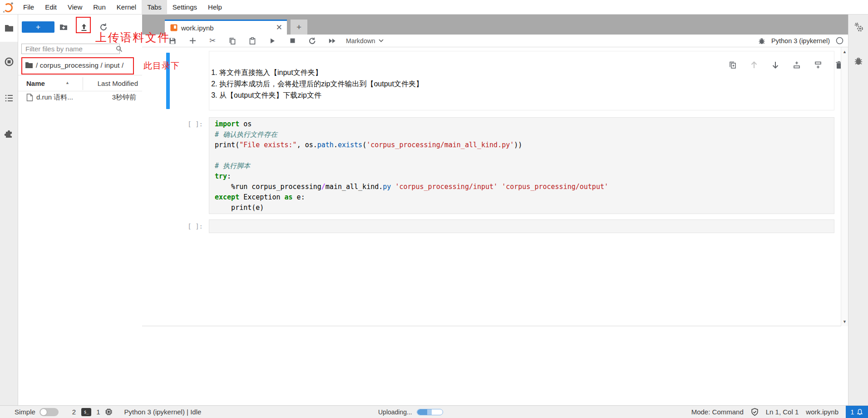  Describe the element at coordinates (844, 322) in the screenshot. I see `scroll-down-icon: ▼` at that location.